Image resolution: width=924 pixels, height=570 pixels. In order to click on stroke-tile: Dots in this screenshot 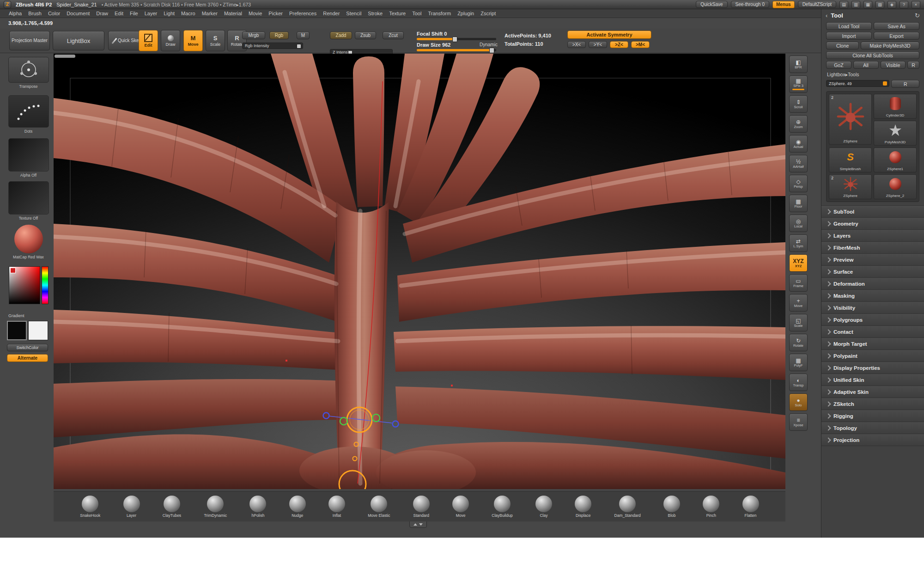, I will do `click(29, 115)`.